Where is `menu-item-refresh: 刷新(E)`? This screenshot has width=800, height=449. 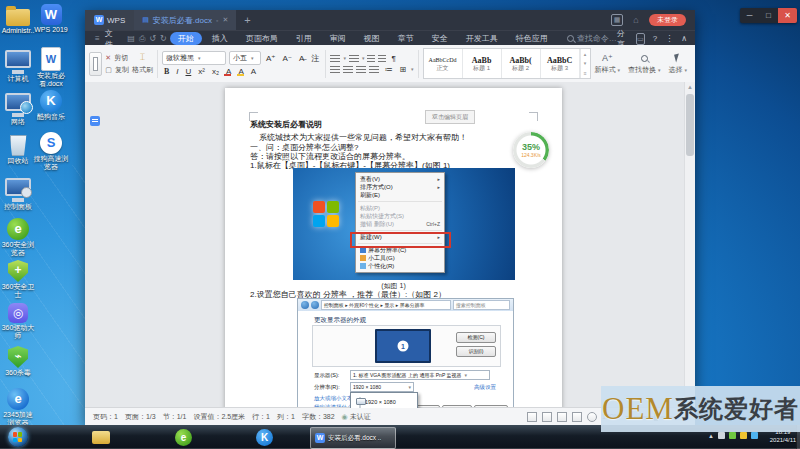
menu-item-refresh: 刷新(E) is located at coordinates (400, 195).